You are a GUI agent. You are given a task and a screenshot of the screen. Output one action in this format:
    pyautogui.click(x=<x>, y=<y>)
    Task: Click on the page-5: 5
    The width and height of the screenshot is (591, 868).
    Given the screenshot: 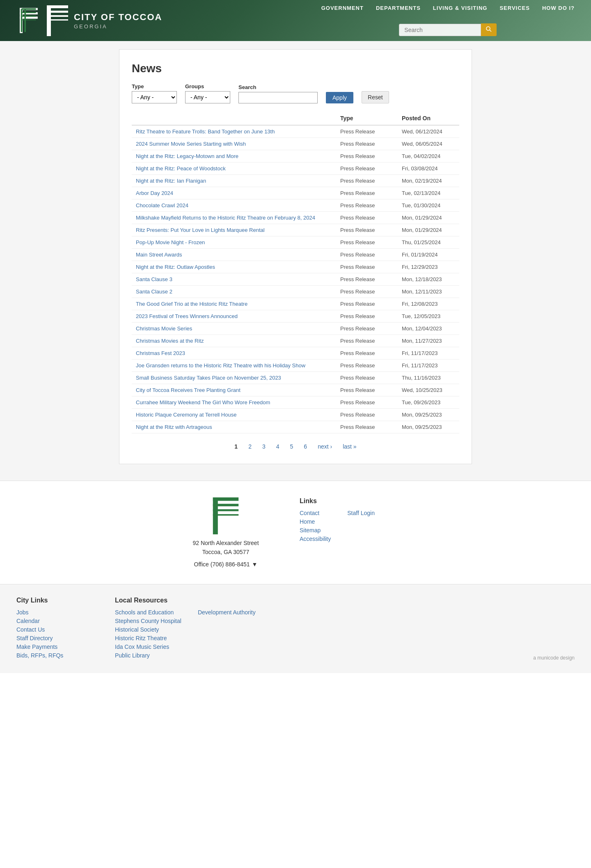 What is the action you would take?
    pyautogui.click(x=292, y=447)
    